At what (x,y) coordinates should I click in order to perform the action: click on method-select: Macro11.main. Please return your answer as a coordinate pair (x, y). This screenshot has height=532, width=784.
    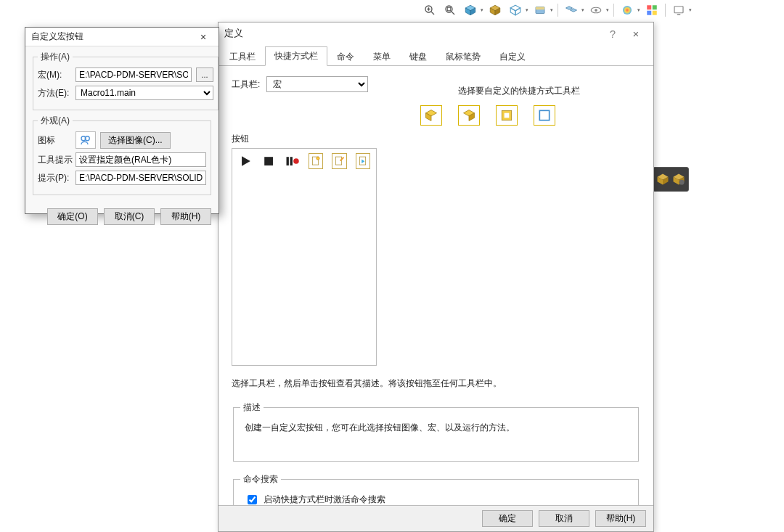
    Looking at the image, I should click on (144, 93).